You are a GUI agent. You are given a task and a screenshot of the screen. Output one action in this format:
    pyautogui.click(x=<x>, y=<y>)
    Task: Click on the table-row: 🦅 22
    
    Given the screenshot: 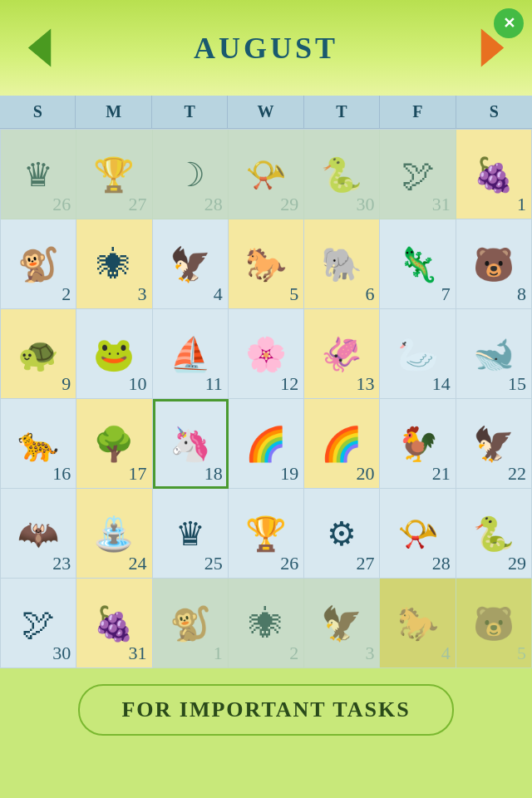 What is the action you would take?
    pyautogui.click(x=494, y=444)
    